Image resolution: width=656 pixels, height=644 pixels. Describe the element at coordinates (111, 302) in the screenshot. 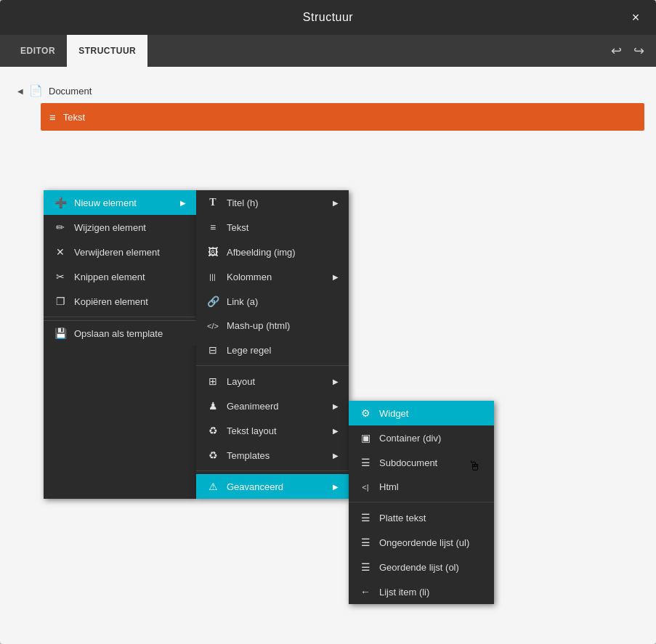

I see `copy-element-label: Kopiëren element` at that location.